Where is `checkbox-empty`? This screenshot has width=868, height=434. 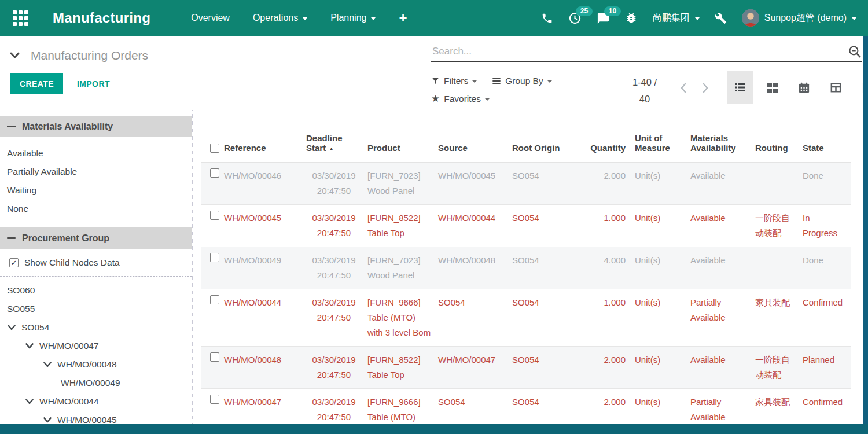
checkbox-empty is located at coordinates (215, 399).